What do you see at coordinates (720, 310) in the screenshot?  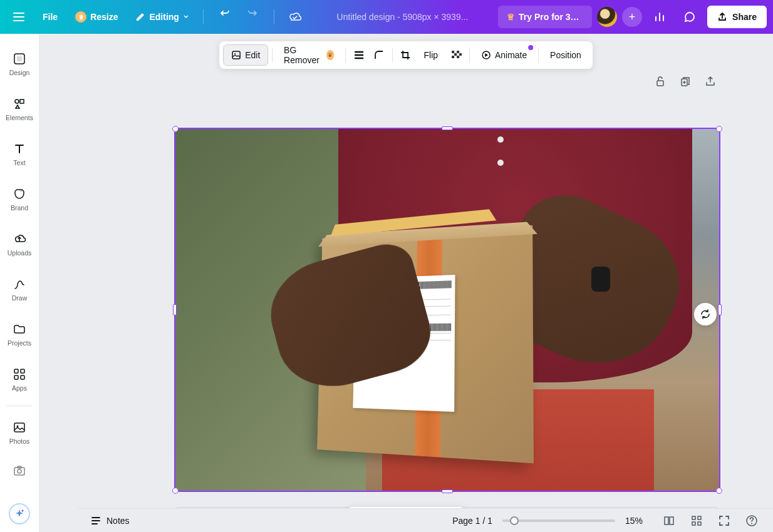 I see `resize-handle-r` at bounding box center [720, 310].